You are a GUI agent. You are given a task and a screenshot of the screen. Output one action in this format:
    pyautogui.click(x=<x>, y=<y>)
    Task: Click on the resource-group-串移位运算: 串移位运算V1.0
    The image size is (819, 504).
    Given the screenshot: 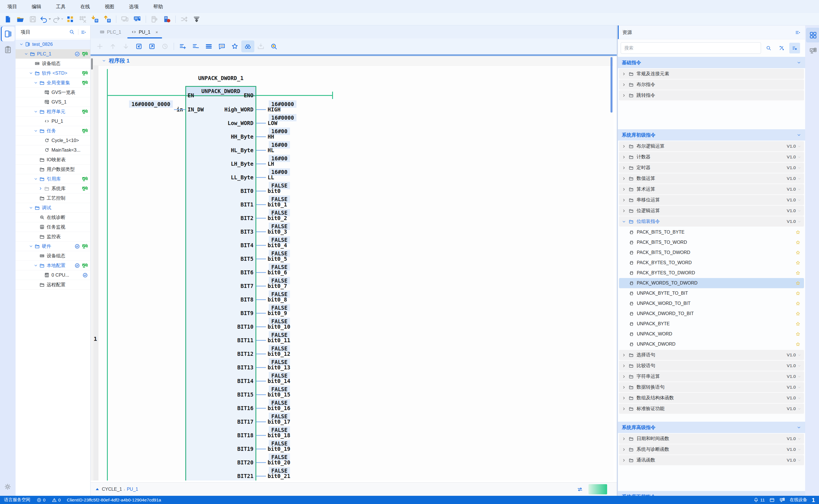 What is the action you would take?
    pyautogui.click(x=711, y=200)
    